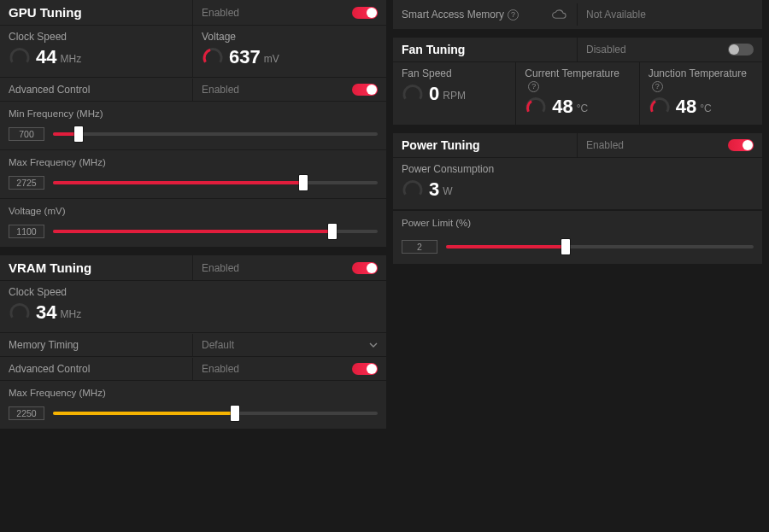 This screenshot has height=532, width=769. I want to click on gpu-tuning-toggle, so click(365, 13).